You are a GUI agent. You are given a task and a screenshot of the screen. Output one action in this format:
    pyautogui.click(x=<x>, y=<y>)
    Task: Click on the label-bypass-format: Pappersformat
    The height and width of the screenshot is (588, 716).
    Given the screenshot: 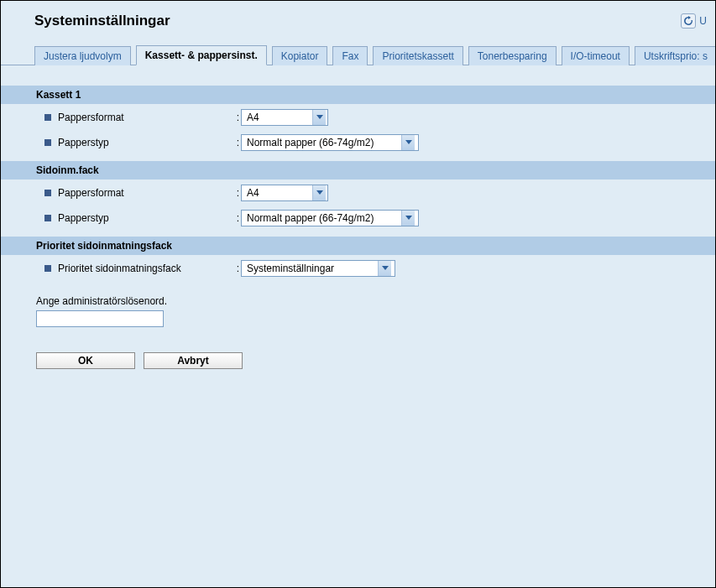 What is the action you would take?
    pyautogui.click(x=142, y=193)
    